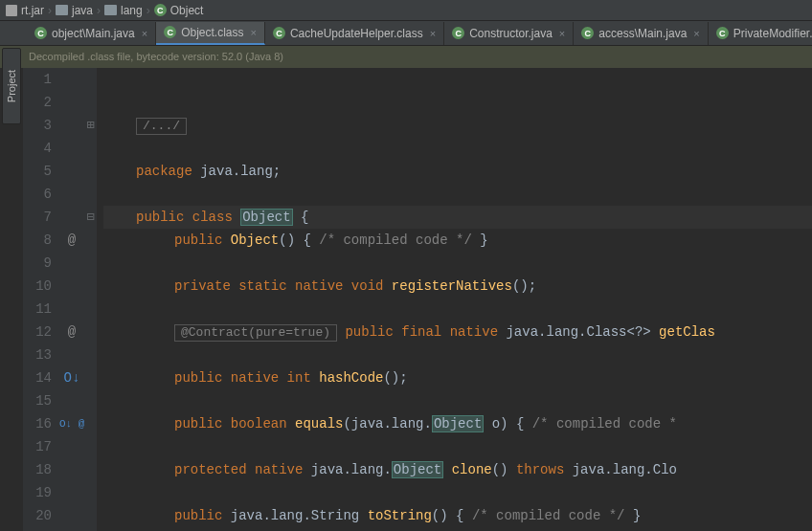 This screenshot has width=812, height=531. Describe the element at coordinates (75, 11) in the screenshot. I see `breadcrumb-item-pkg: java` at that location.